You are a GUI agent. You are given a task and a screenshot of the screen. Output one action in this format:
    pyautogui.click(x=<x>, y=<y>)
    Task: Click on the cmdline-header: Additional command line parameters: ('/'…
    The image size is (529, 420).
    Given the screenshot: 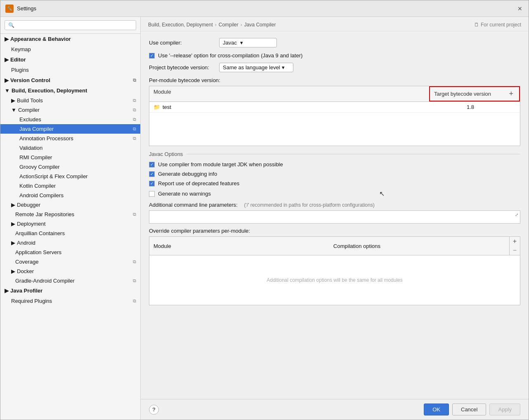 What is the action you would take?
    pyautogui.click(x=335, y=205)
    